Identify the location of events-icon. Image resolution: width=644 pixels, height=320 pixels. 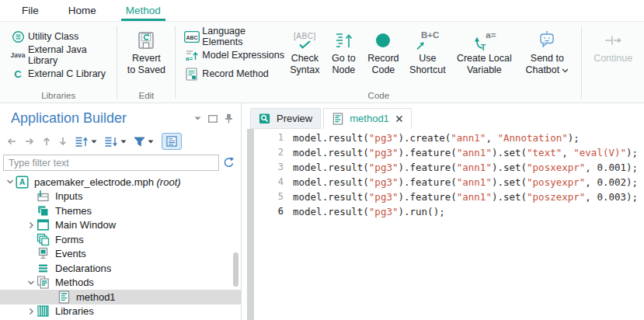
(44, 253).